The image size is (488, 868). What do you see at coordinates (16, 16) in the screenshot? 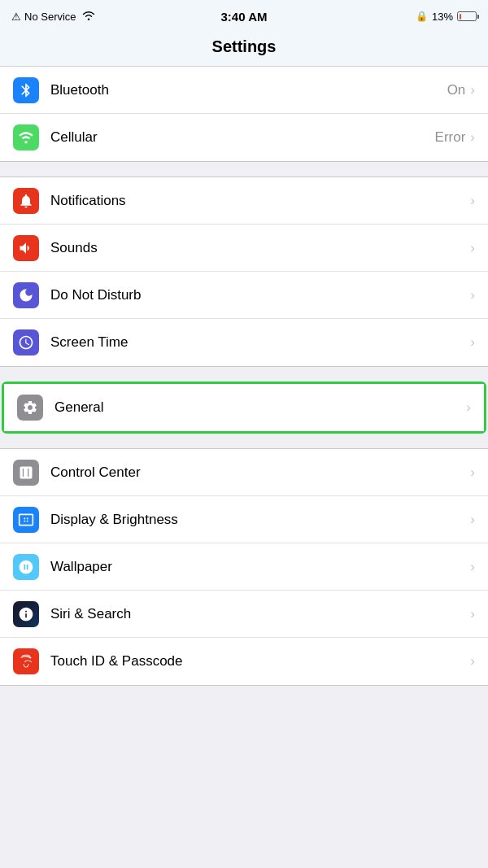
I see `warning-icon: ⚠` at bounding box center [16, 16].